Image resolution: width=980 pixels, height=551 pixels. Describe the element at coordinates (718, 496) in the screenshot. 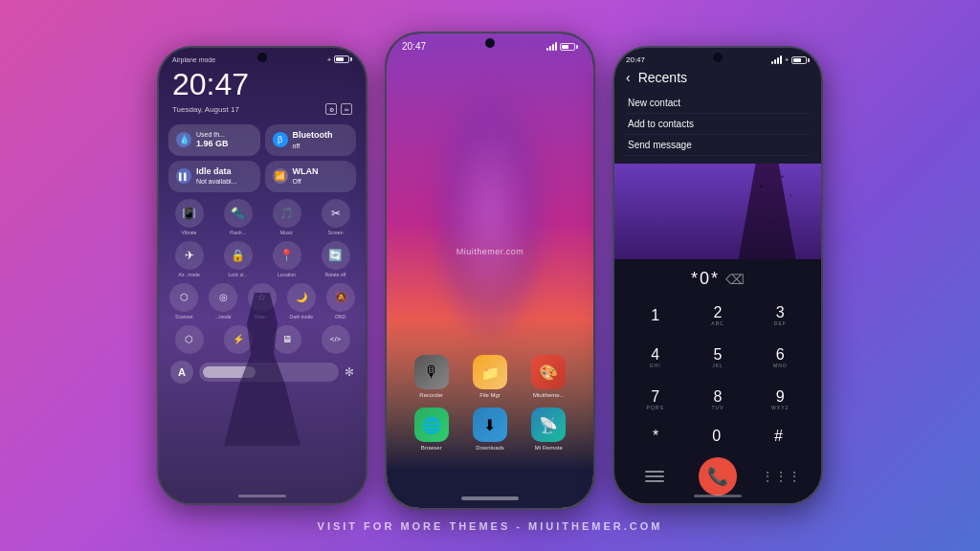

I see `phone3-home-indicator` at that location.